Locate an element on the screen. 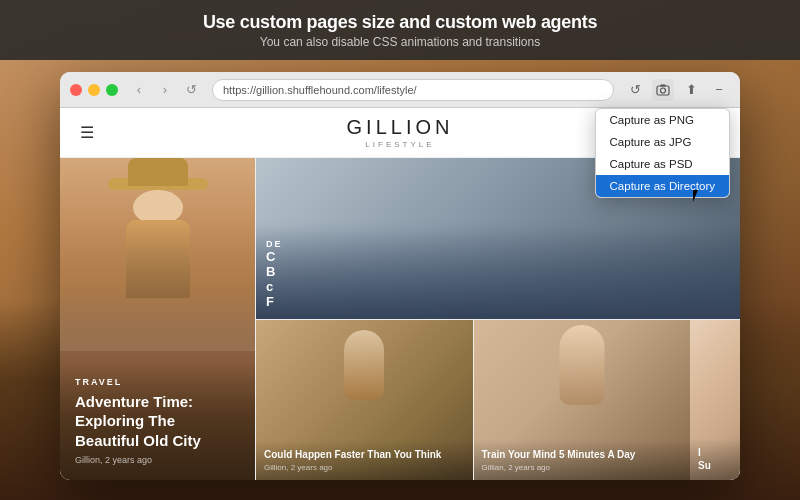  reload-button: ↺ is located at coordinates (191, 90).